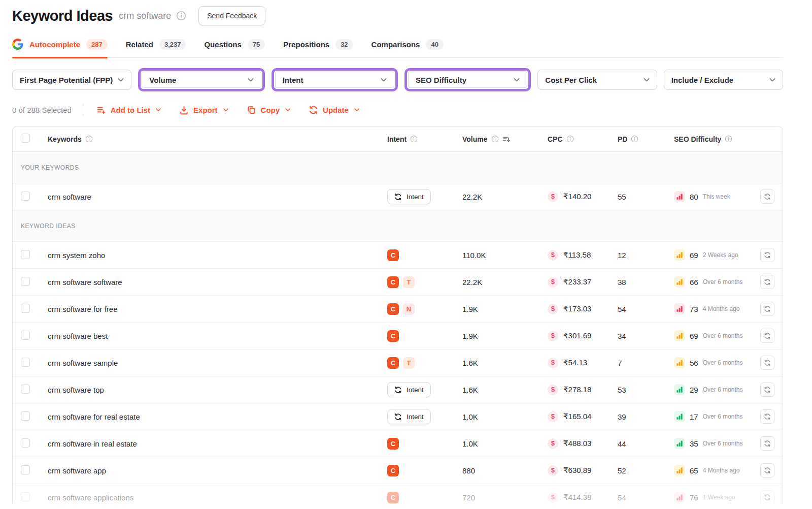 This screenshot has height=509, width=812. Describe the element at coordinates (398, 363) in the screenshot. I see `table-row: crm software sample C T 1.6K $ ₹54.13 7 …` at that location.